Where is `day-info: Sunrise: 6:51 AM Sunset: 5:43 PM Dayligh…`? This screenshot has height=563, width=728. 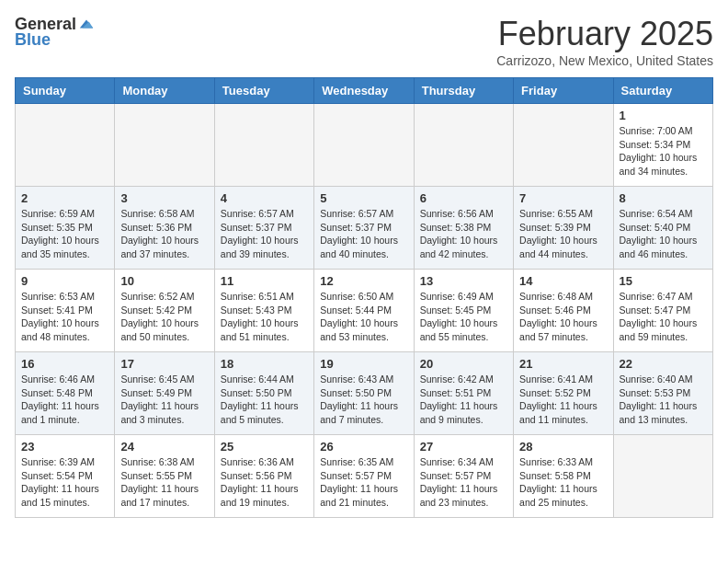
day-info: Sunrise: 6:51 AM Sunset: 5:43 PM Dayligh… is located at coordinates (265, 316).